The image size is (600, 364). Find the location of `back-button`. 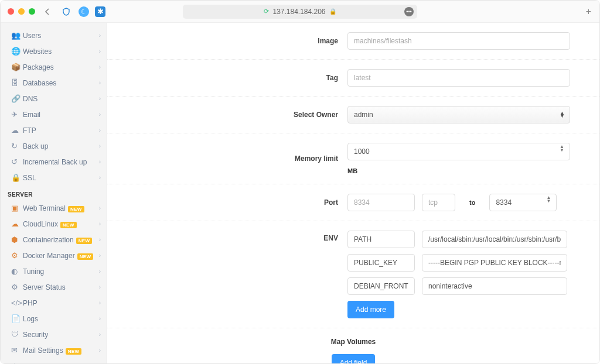

back-button is located at coordinates (47, 12).